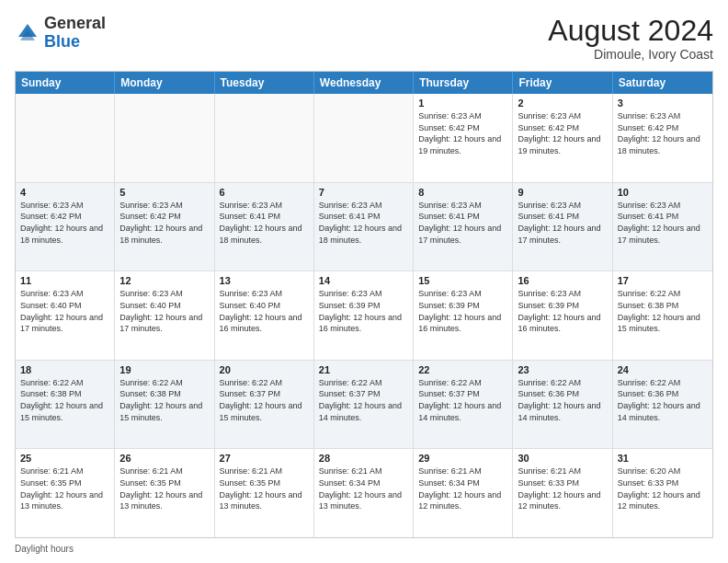 The image size is (728, 563). Describe the element at coordinates (463, 316) in the screenshot. I see `cal-cell-15: 15Sunrise: 6:23 AM Sunset: 6:39 PM Dayli…` at that location.